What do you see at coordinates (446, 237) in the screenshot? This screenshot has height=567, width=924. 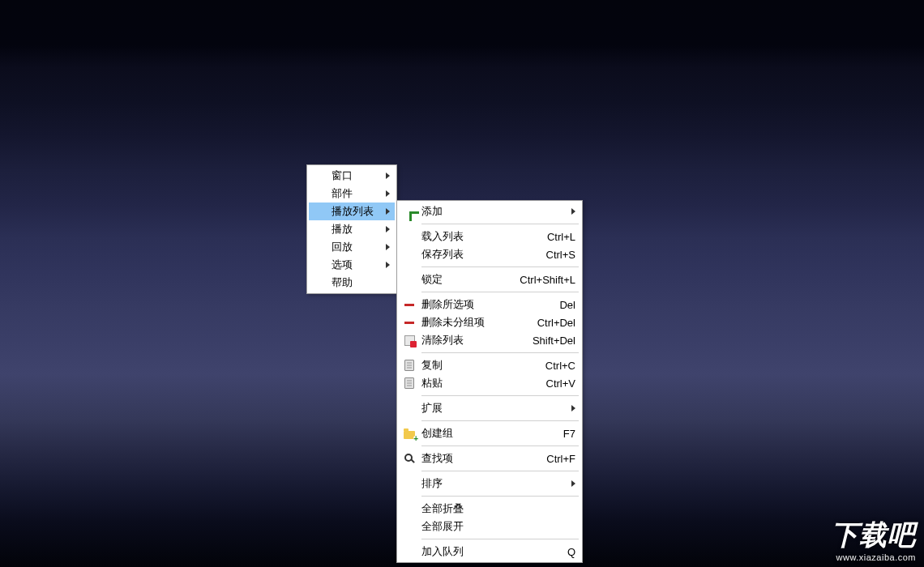 I see `menu-item-label: 载入列表` at bounding box center [446, 237].